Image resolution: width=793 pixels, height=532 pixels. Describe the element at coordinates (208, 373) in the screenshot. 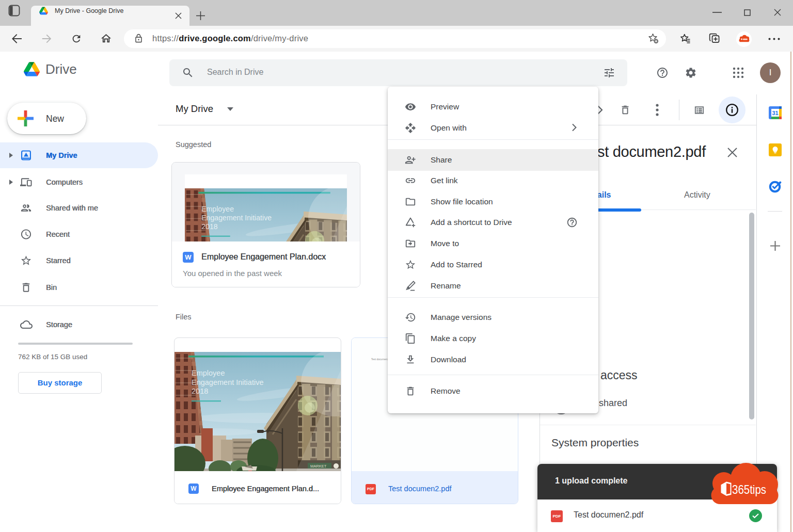

I see `svg-text: Employee` at that location.